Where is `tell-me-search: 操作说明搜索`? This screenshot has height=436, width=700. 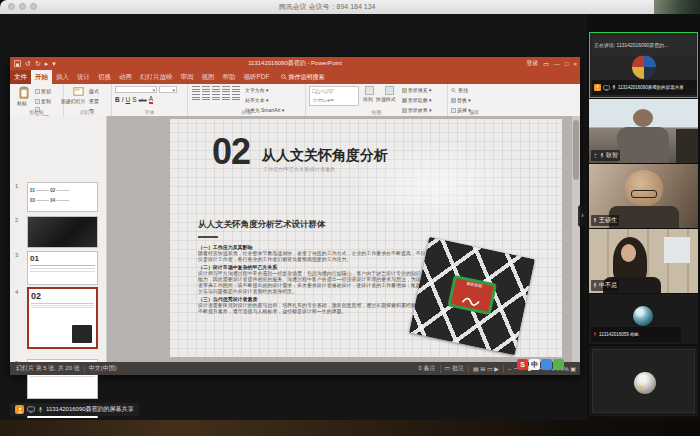
tell-me-search: 操作说明搜索 is located at coordinates (303, 78).